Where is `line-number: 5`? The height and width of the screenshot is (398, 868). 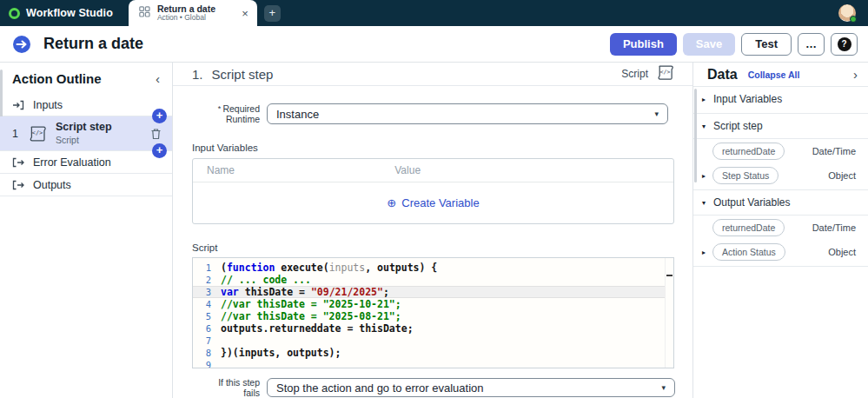
line-number: 5 is located at coordinates (207, 316).